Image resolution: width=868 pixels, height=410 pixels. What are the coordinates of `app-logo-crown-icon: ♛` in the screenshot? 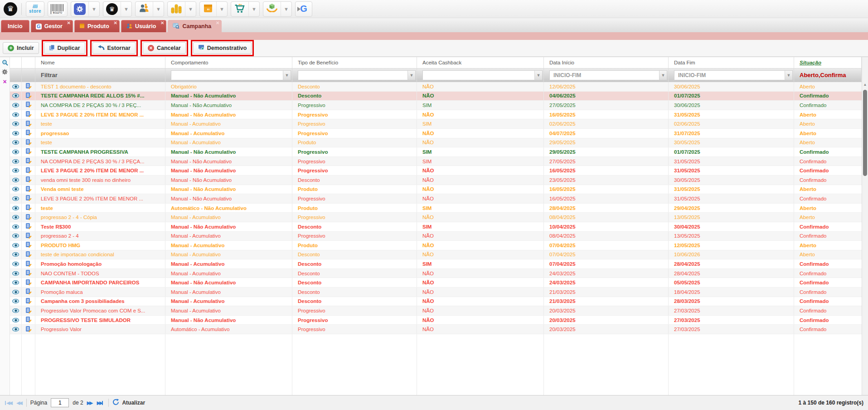 It's located at (10, 9).